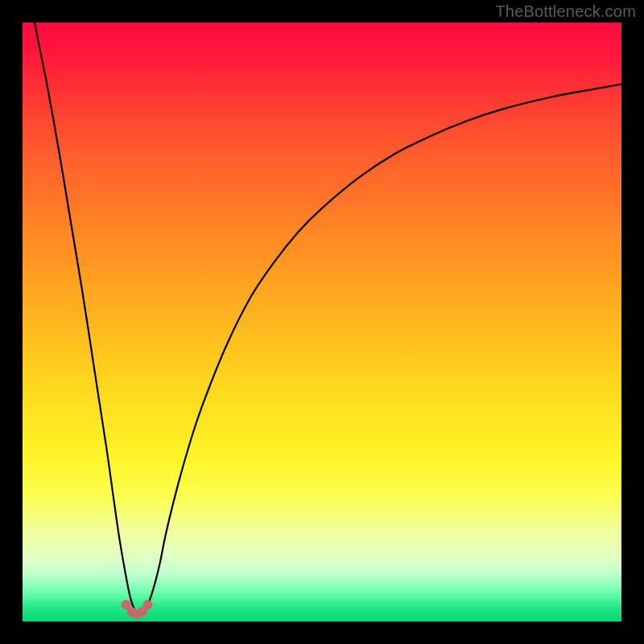 The image size is (644, 644). Describe the element at coordinates (137, 609) in the screenshot. I see `minimum-marker-dots` at that location.